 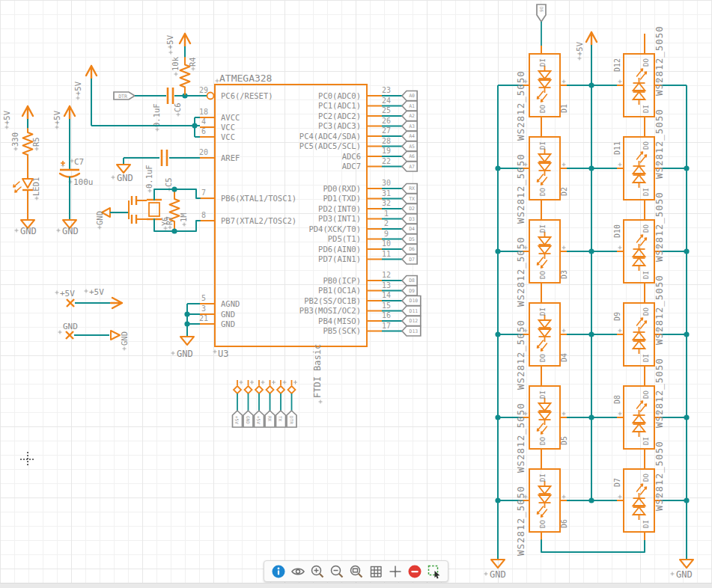 What do you see at coordinates (204, 90) in the screenshot?
I see `svg-text: 29` at bounding box center [204, 90].